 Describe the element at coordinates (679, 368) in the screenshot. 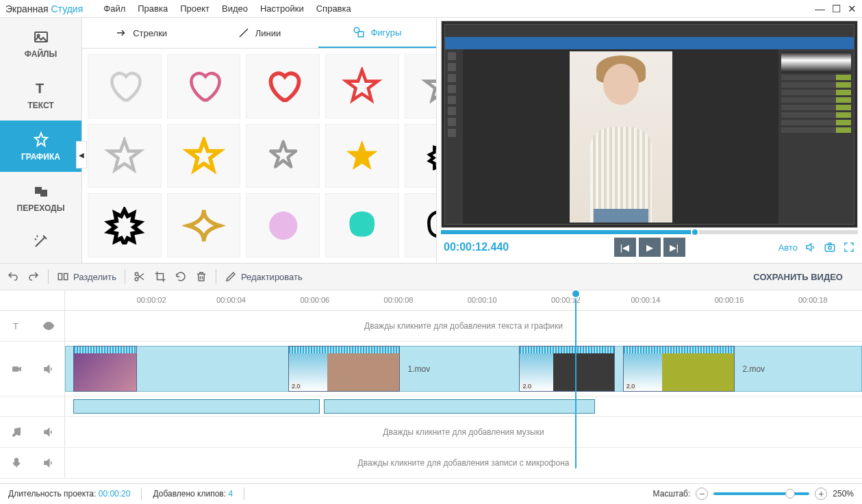

I see `clip-2mov: 2.0` at that location.